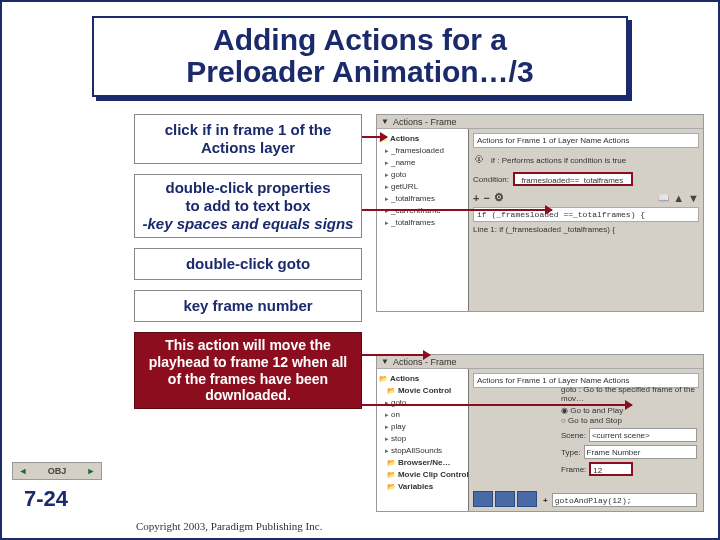 Image resolution: width=720 pixels, height=540 pixels. Describe the element at coordinates (422, 475) in the screenshot. I see `tree-subcategory: Movie Clip Control` at that location.